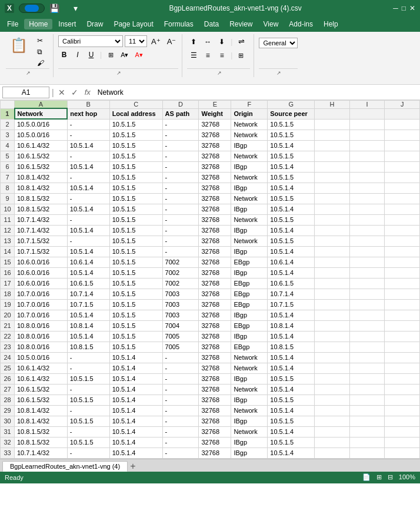  What do you see at coordinates (215, 379) in the screenshot?
I see `cell-e26: 32768` at bounding box center [215, 379].